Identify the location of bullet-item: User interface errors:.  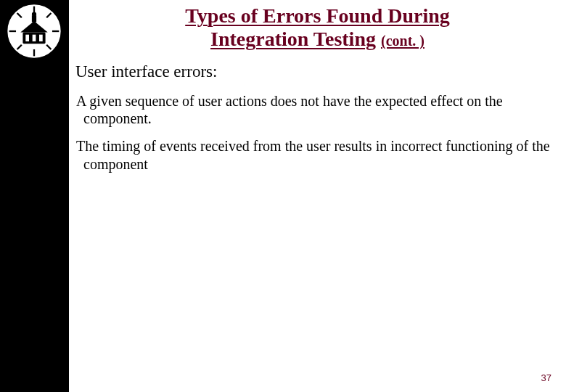
(305, 72).